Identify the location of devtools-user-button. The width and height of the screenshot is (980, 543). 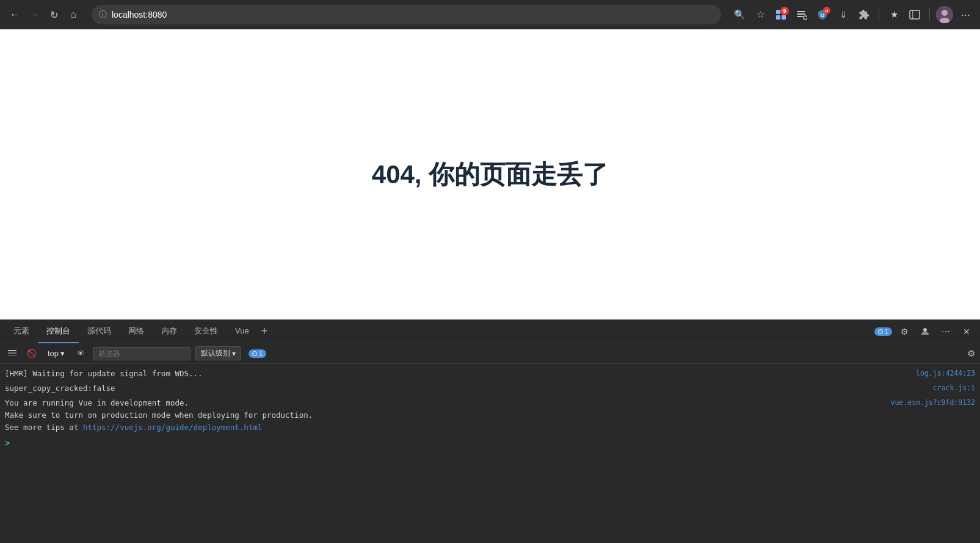
(925, 332).